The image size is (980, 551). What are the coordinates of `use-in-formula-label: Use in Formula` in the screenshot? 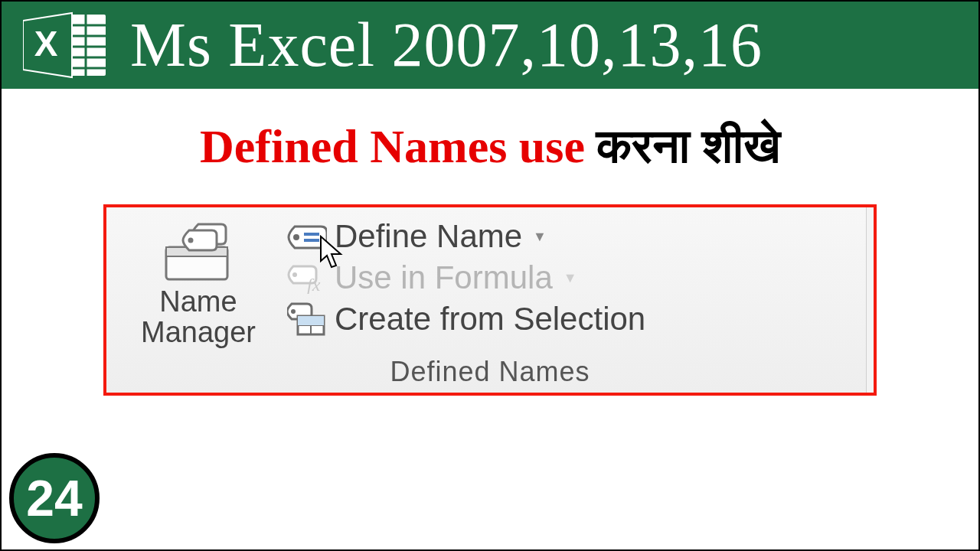 It's located at (444, 278).